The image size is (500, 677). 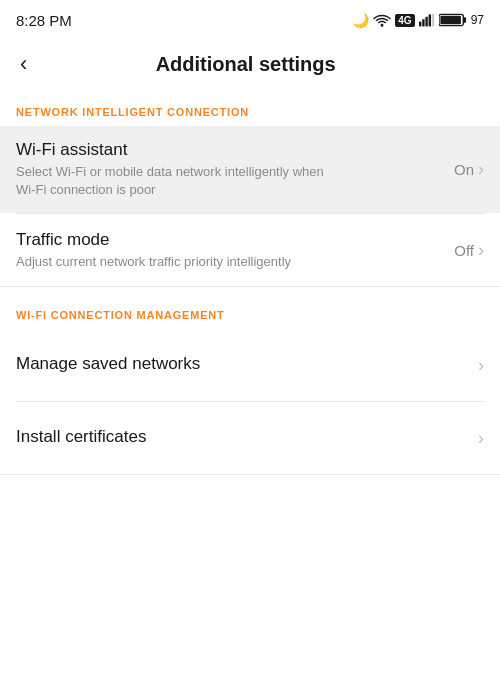 What do you see at coordinates (176, 262) in the screenshot?
I see `traffic-mode-desc: Adjust current network traffic priority …` at bounding box center [176, 262].